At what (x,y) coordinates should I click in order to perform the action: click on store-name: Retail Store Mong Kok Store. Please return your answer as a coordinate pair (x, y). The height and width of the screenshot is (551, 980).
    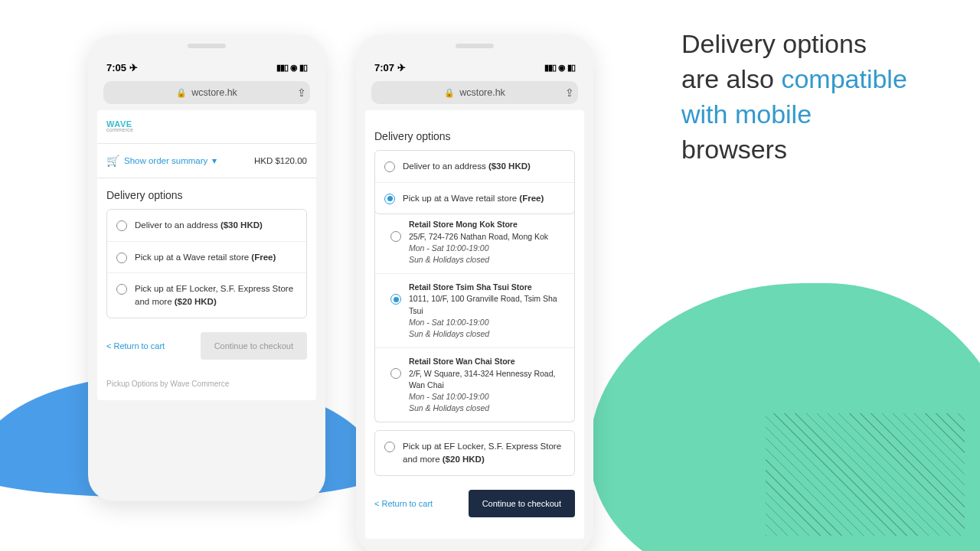
    Looking at the image, I should click on (479, 225).